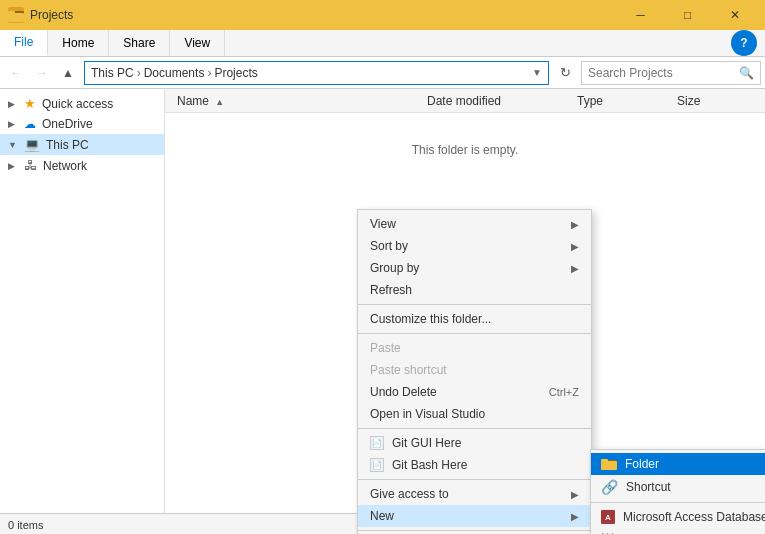 The image size is (765, 534). What do you see at coordinates (688, 15) in the screenshot?
I see `maximize-button: □` at bounding box center [688, 15].